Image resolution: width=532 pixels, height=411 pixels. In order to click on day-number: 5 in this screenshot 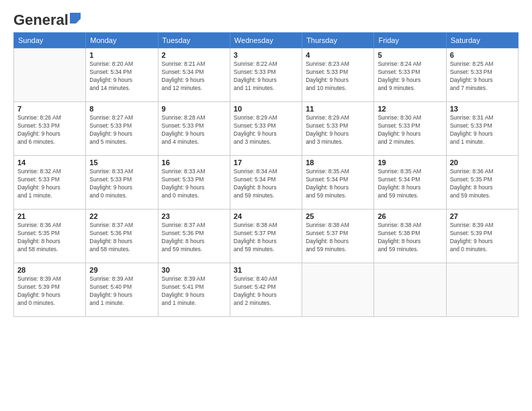, I will do `click(410, 55)`.